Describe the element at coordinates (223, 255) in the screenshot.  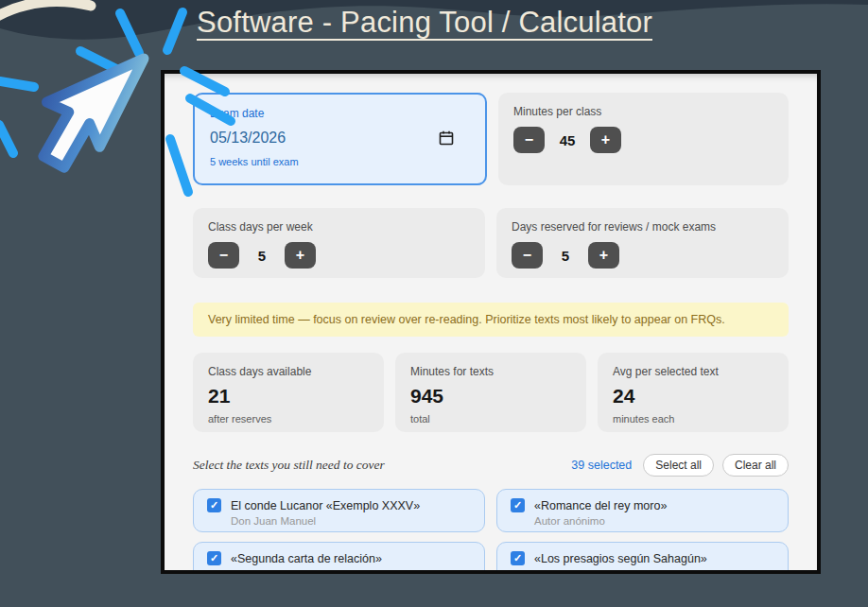
I see `class-days-decrement-button: −` at that location.